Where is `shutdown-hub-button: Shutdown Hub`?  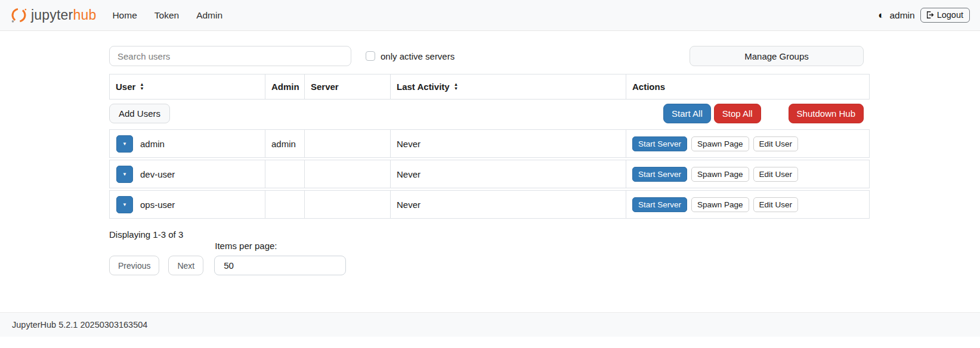 shutdown-hub-button: Shutdown Hub is located at coordinates (826, 113).